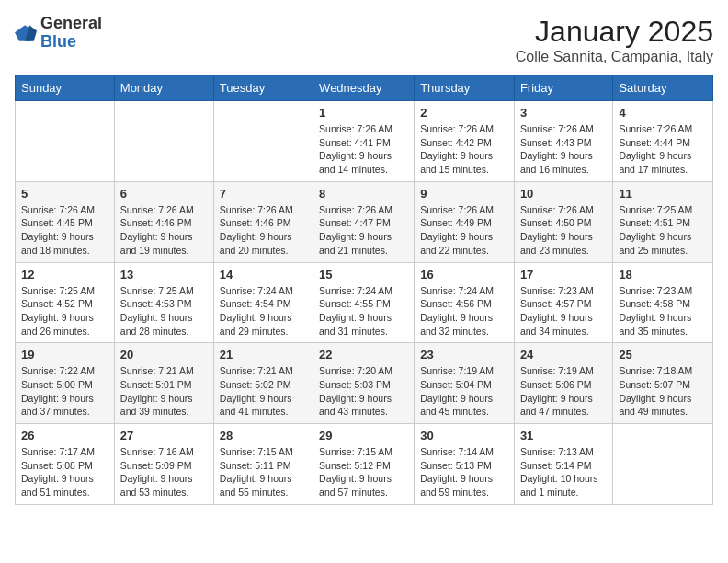 The image size is (728, 563). I want to click on logo-blue-text: Blue, so click(59, 41).